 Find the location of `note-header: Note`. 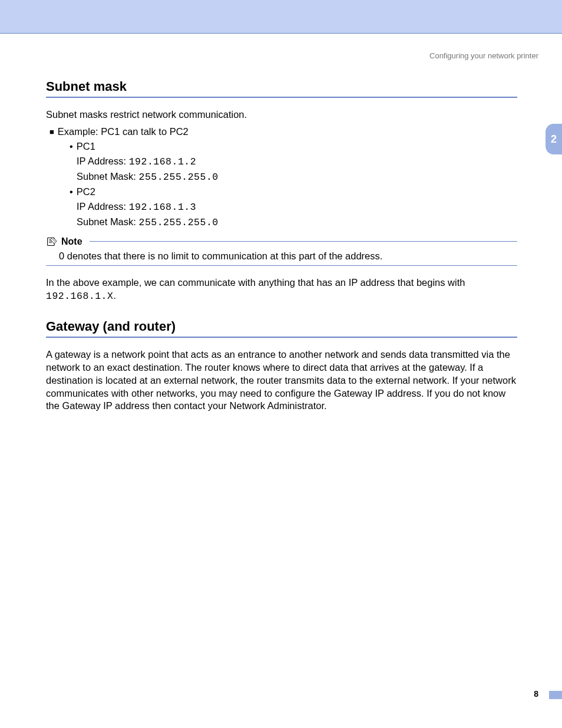

note-header: Note is located at coordinates (282, 242).